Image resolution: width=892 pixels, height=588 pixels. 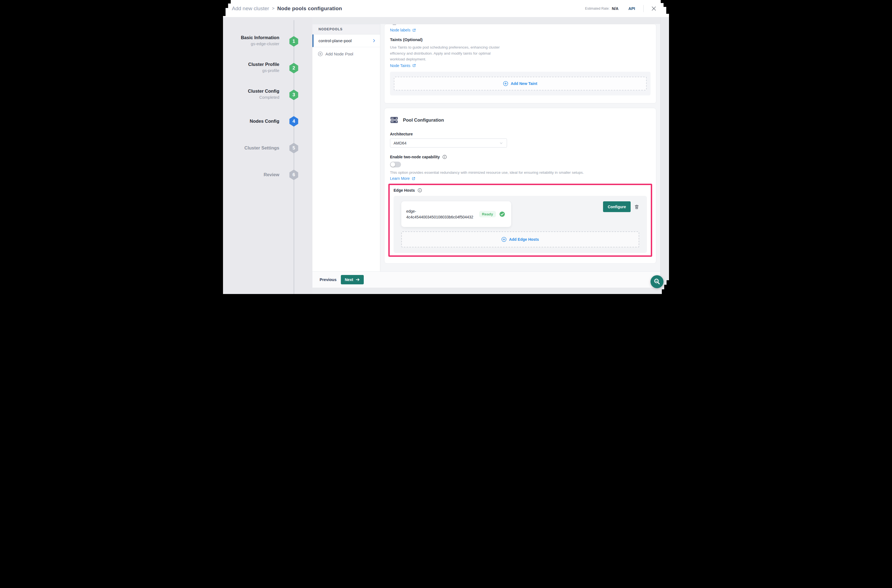 What do you see at coordinates (251, 64) in the screenshot?
I see `step-title: Cluster Profile` at bounding box center [251, 64].